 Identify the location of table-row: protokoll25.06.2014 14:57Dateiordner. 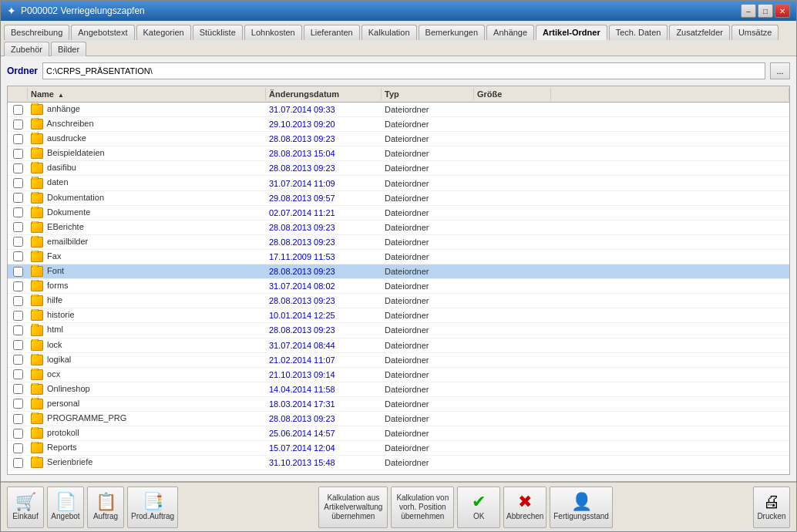
(398, 433).